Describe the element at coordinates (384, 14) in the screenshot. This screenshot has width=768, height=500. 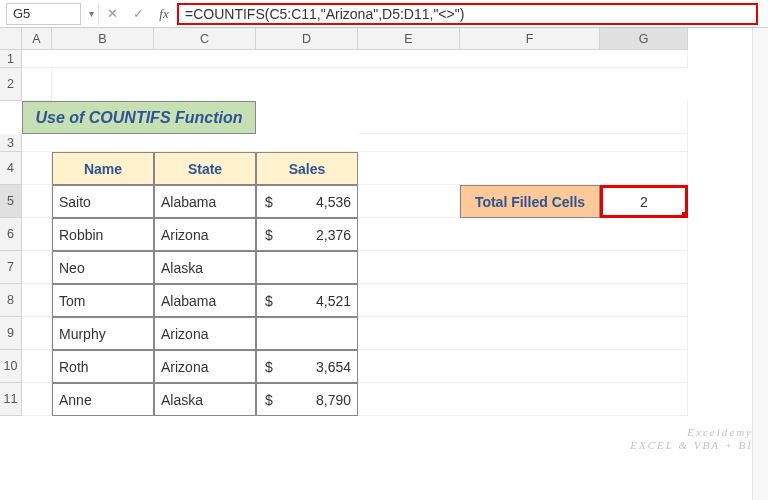
I see `formula-bar: G5 ▾ ✕ ✓ fx =COUNTIFS(C5:C11,"Arizona",D…` at that location.